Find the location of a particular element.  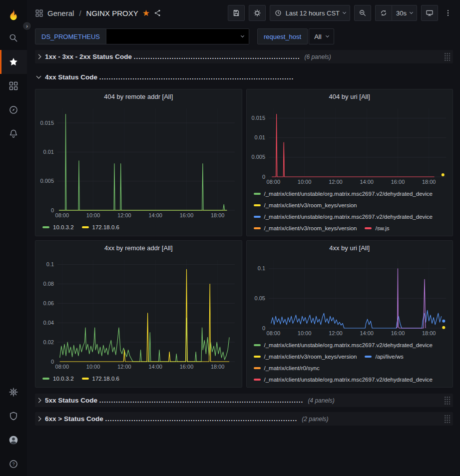

time-range-picker: Last 12 hours CST is located at coordinates (310, 13).